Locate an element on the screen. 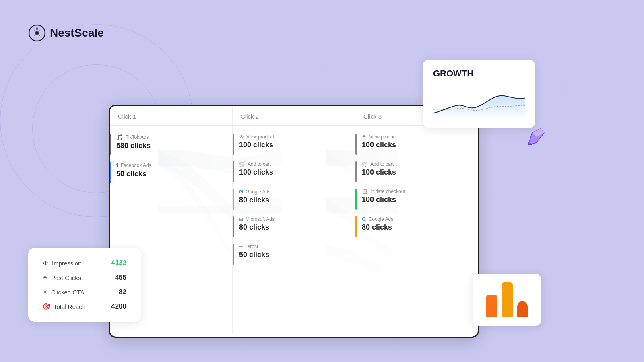 The height and width of the screenshot is (362, 644). facebook-ads-item: f Facebook Ads 50 clicks is located at coordinates (171, 170).